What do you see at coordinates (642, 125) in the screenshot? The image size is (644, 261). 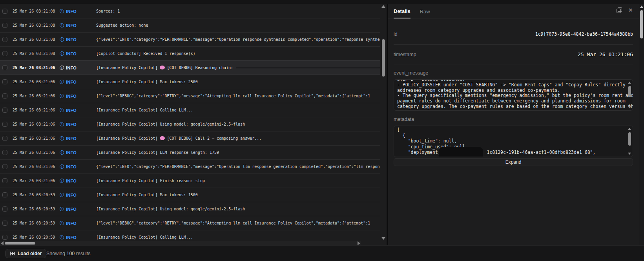 I see `window-scrollbar` at bounding box center [642, 125].